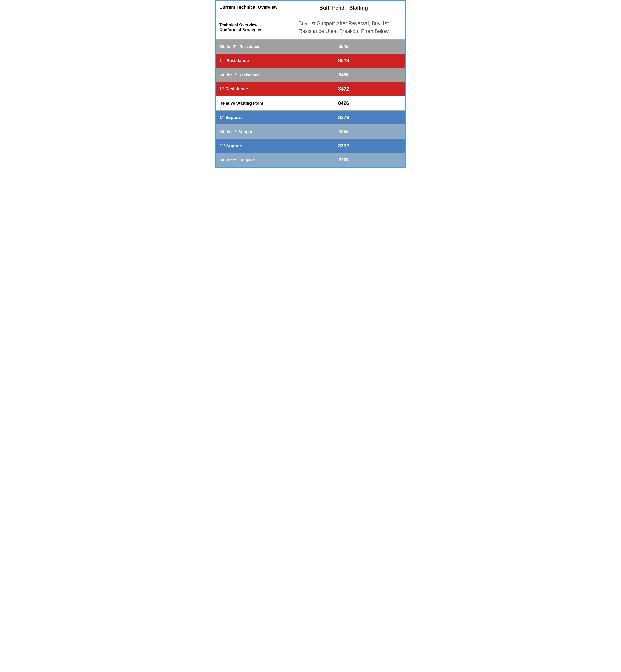  I want to click on header-left-label: Current Technical Overview, so click(248, 7).